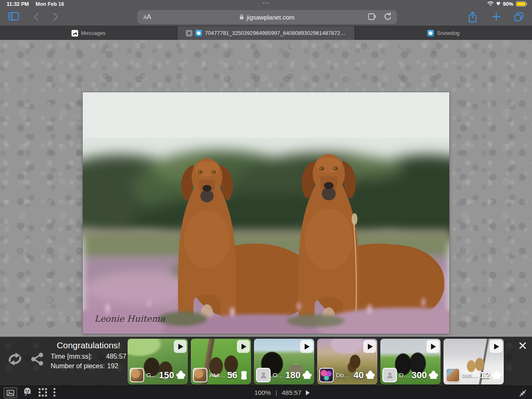  I want to click on puzzle-name: twe…, so click(470, 375).